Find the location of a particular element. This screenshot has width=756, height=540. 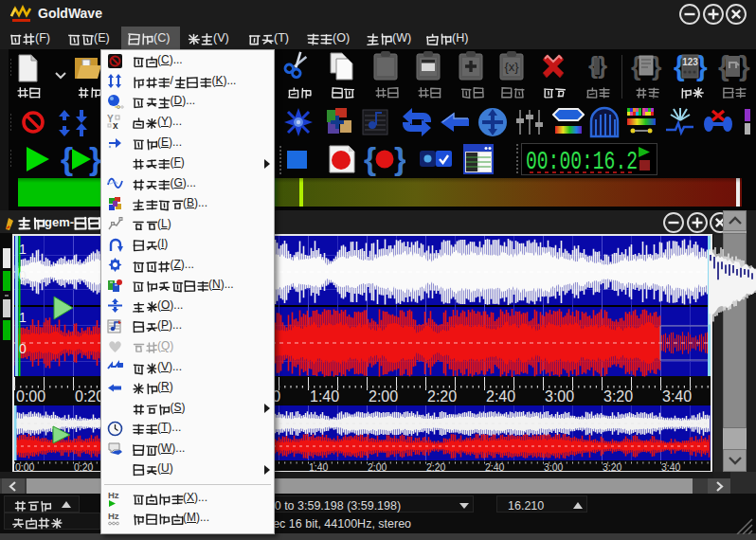

svg-text: 00:00:16.2 is located at coordinates (582, 161).